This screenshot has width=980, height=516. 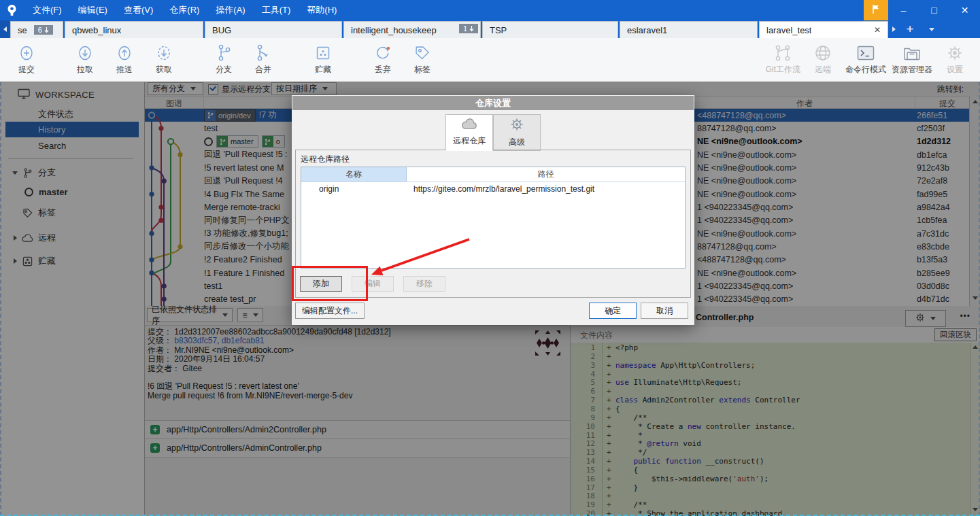 What do you see at coordinates (330, 283) in the screenshot?
I see `annotation-highlight-box` at bounding box center [330, 283].